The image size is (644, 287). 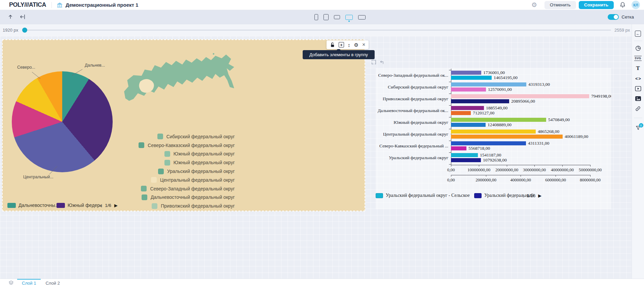 I want to click on add-media-widget-button, so click(x=638, y=88).